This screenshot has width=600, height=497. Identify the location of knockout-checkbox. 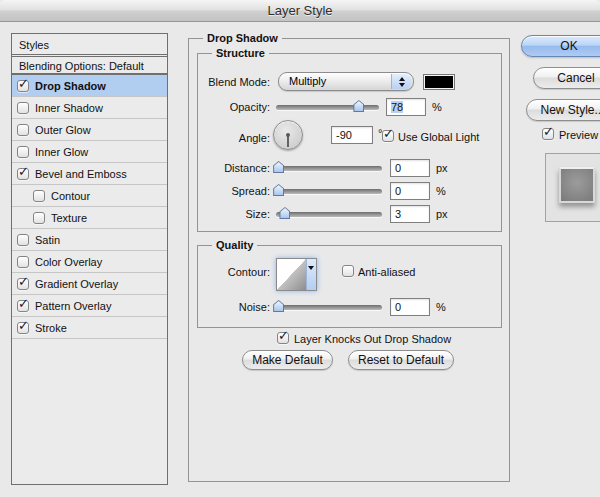
(283, 338).